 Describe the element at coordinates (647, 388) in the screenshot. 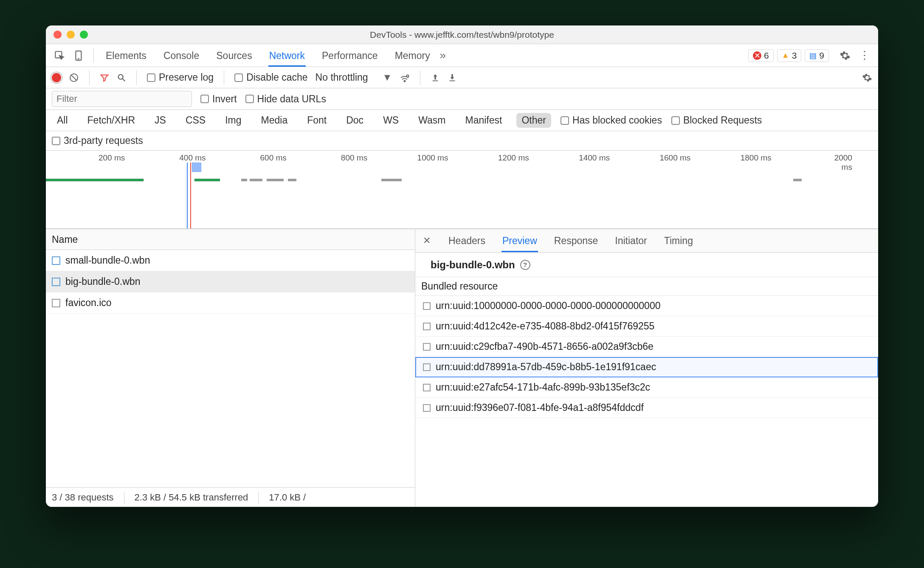

I see `bundled-resource-row: urn:uuid:e27afc54-171b-4afc-899b-93b135e…` at that location.